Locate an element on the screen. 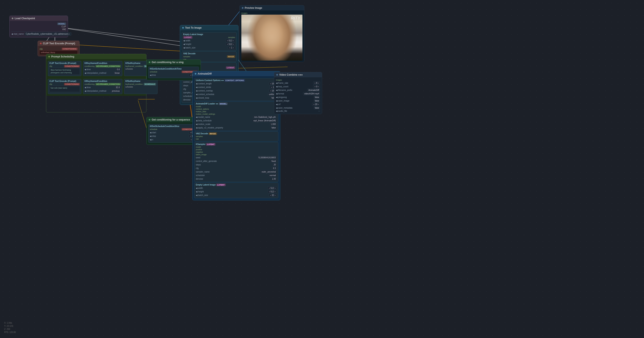 This screenshot has width=644, height=338. kfset2-schedule-label: schedule is located at coordinates (129, 87).